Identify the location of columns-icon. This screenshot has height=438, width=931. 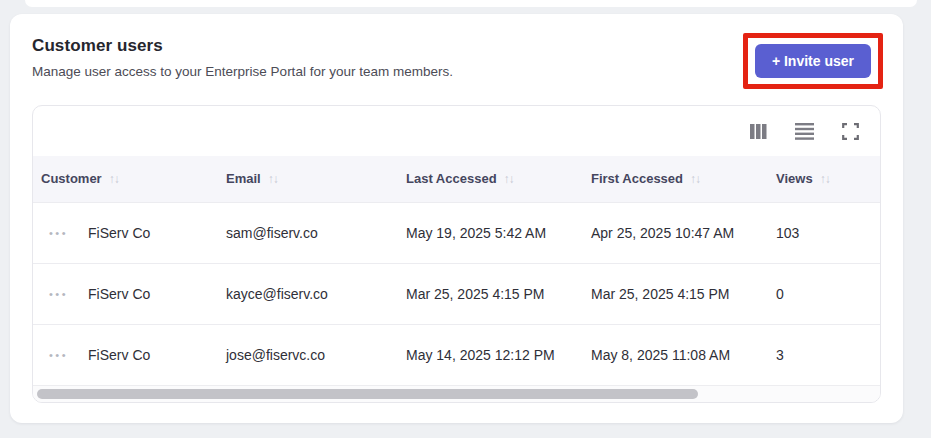
(758, 131).